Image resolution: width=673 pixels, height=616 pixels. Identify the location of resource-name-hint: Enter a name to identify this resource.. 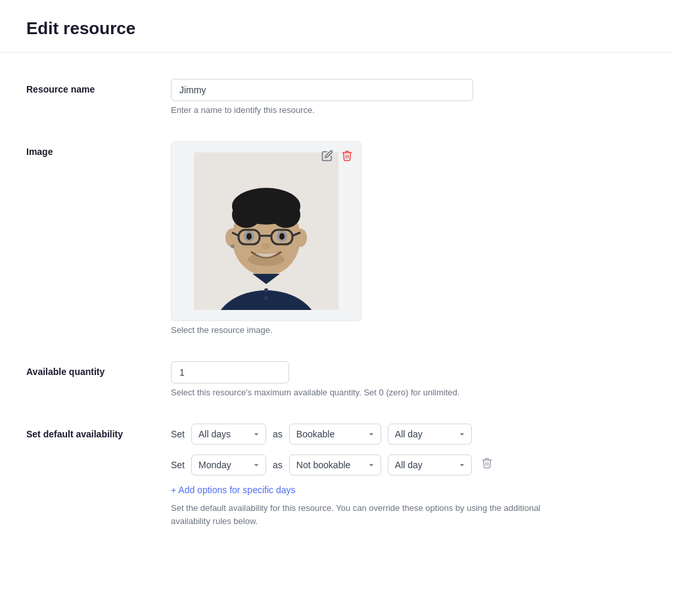
(368, 110).